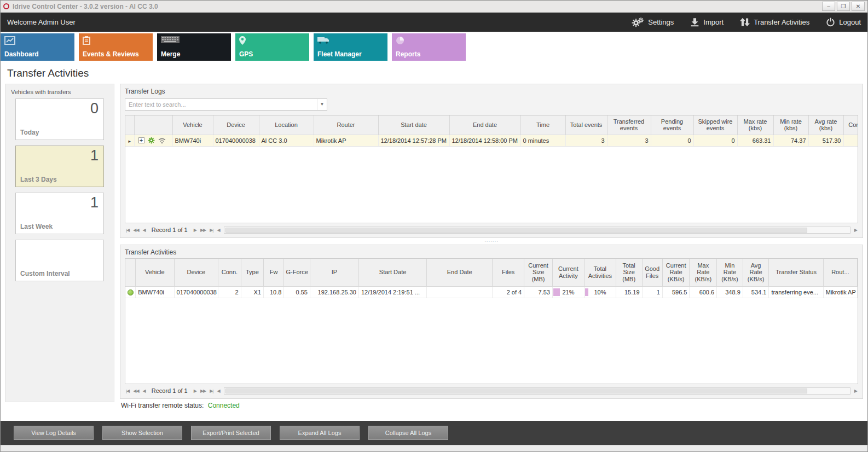 The height and width of the screenshot is (452, 868). I want to click on cell-max_rate: 663.31, so click(755, 140).